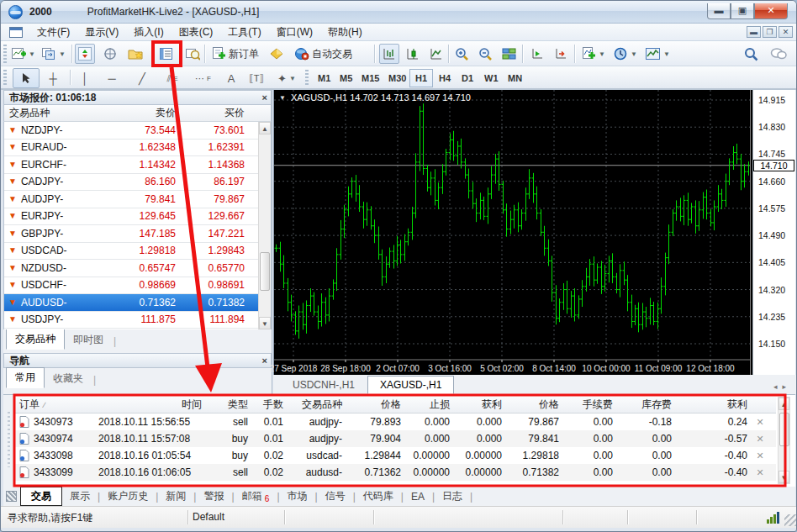  I want to click on tab-symbols: 交易品种, so click(35, 340).